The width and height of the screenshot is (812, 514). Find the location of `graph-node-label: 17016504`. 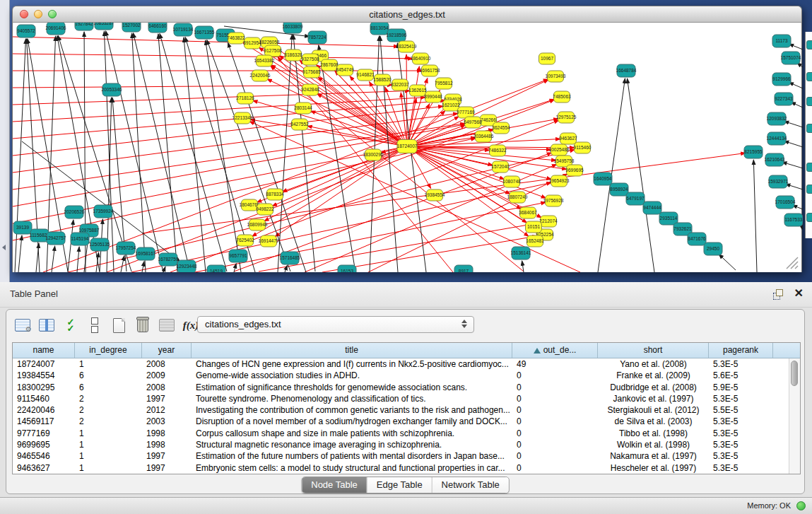

graph-node-label: 17016504 is located at coordinates (786, 202).